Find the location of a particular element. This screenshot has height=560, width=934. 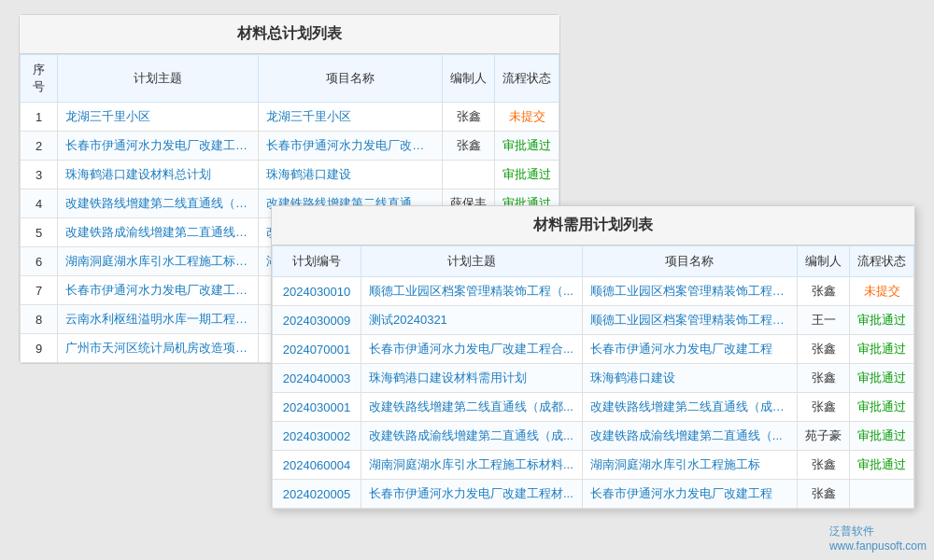

cell-status: 未提交 is located at coordinates (527, 118).